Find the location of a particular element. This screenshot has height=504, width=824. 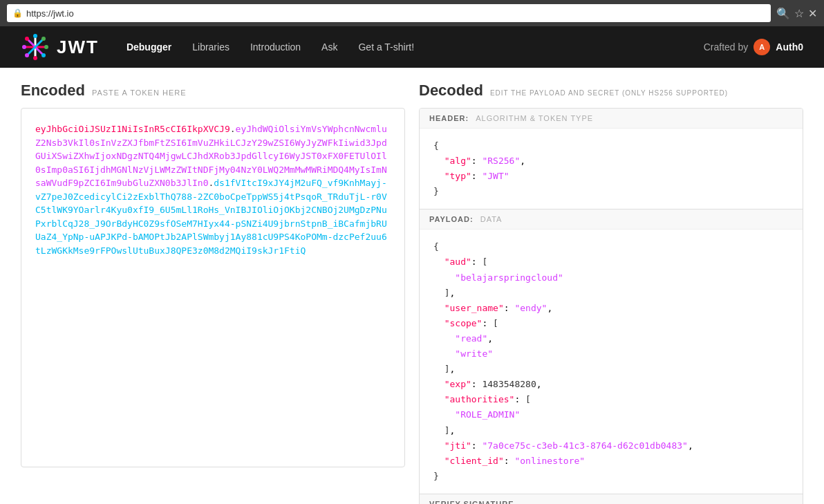

logo-icon is located at coordinates (35, 47).